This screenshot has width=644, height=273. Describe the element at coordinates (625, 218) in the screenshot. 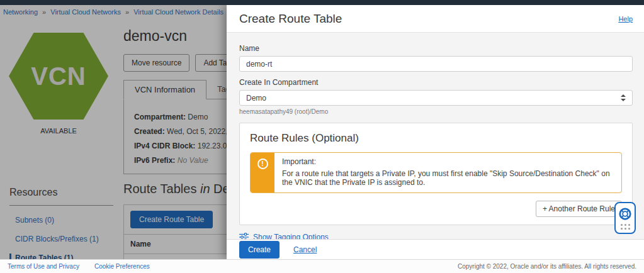

I see `floating-help-widget` at that location.